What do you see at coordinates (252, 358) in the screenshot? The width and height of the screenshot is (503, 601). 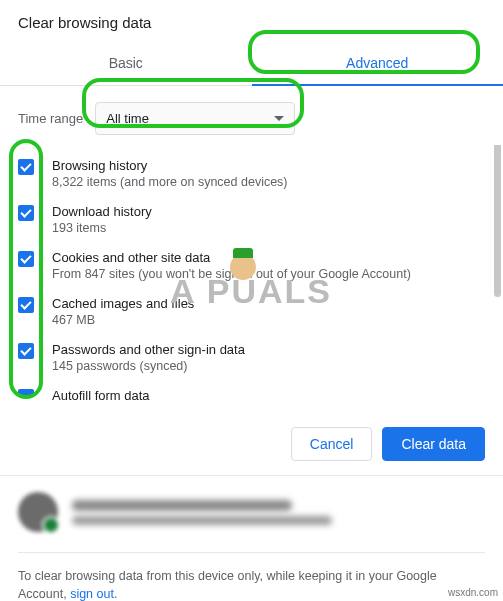 I see `list-item: Passwords and other sign-in data 145 pas…` at bounding box center [252, 358].